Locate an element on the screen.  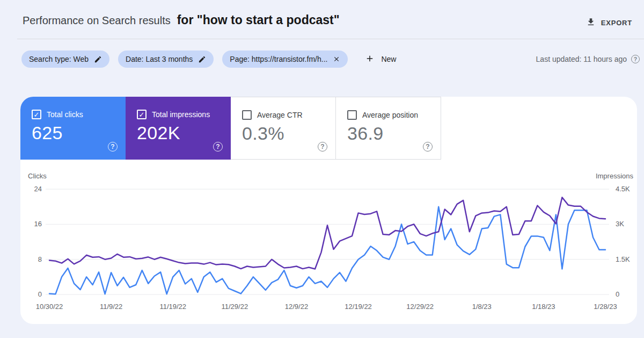
filter-chip-label: Date: Last 3 months is located at coordinates (159, 59).